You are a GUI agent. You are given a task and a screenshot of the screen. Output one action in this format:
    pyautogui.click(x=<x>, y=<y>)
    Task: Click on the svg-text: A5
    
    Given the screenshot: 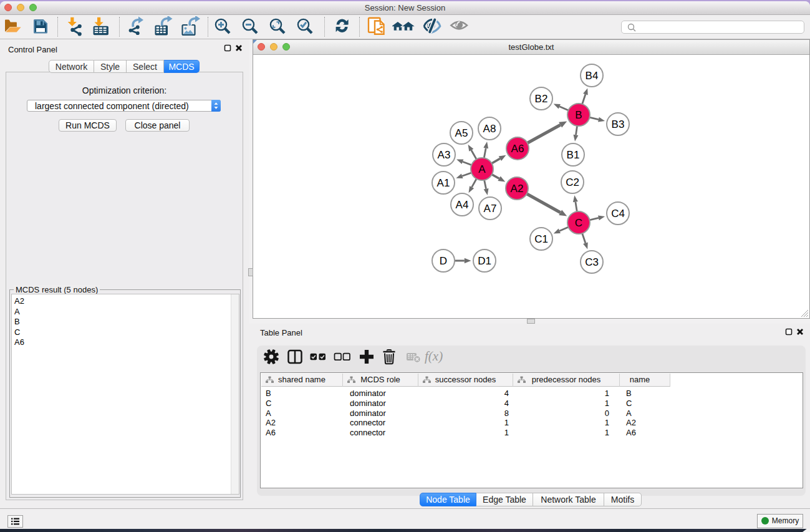 What is the action you would take?
    pyautogui.click(x=461, y=133)
    